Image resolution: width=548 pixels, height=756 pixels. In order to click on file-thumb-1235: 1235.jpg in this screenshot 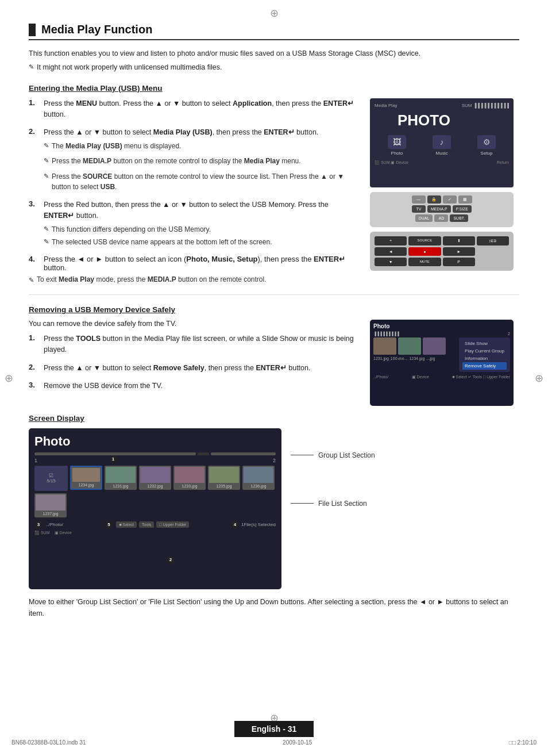, I will do `click(224, 478)`.